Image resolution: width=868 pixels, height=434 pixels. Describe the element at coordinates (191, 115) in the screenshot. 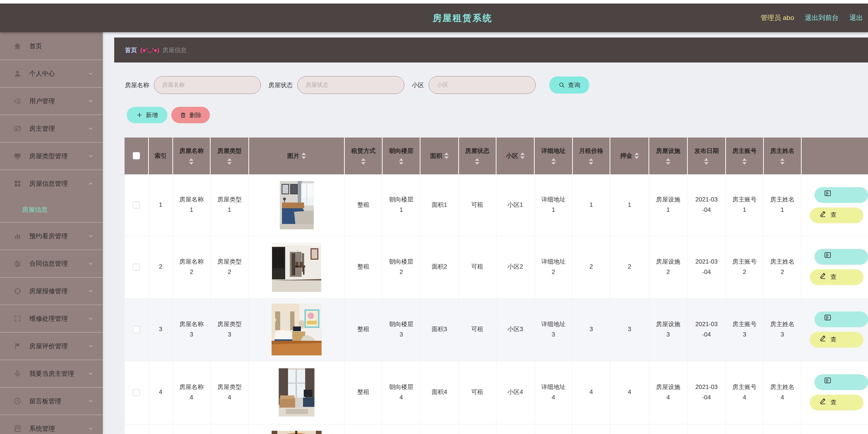

I see `delete-button: 删除` at that location.